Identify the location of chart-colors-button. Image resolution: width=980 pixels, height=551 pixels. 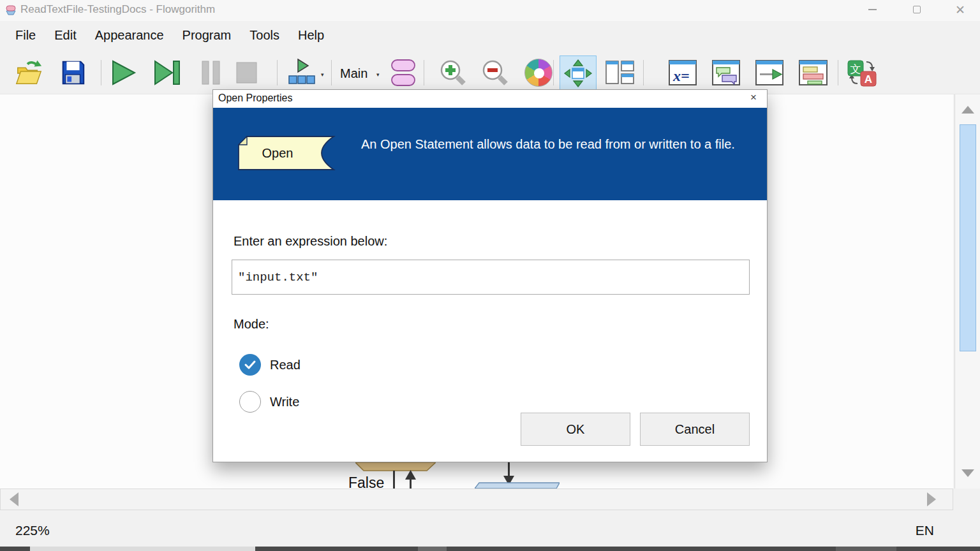
(538, 73).